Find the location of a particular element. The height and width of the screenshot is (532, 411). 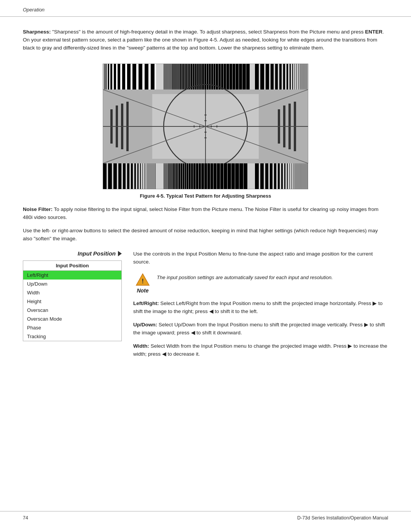

noise-filter-text2: Use the left- or right-arrow buttons to … is located at coordinates (200, 235).